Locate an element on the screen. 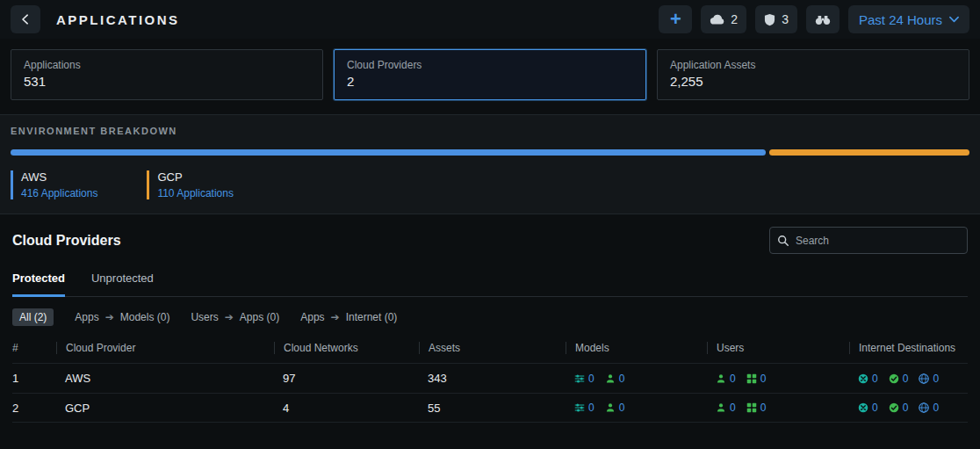  filter-apps-models: Apps ➔ Models (0) is located at coordinates (122, 317).